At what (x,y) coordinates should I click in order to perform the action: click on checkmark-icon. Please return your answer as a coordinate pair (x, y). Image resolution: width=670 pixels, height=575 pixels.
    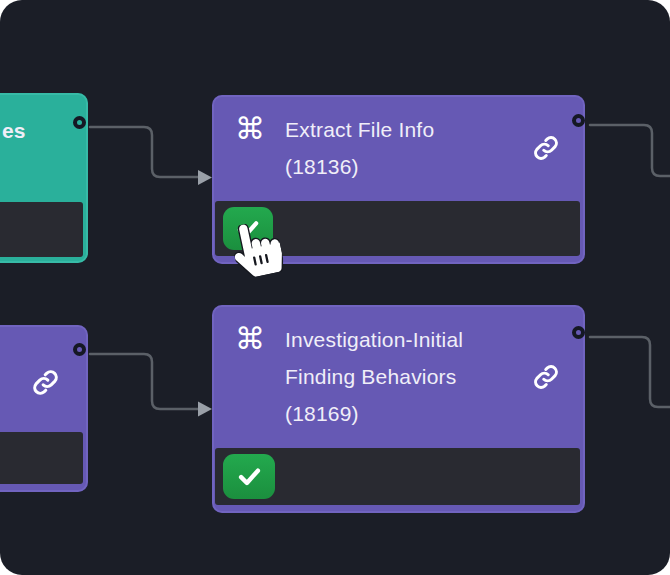
    Looking at the image, I should click on (250, 476).